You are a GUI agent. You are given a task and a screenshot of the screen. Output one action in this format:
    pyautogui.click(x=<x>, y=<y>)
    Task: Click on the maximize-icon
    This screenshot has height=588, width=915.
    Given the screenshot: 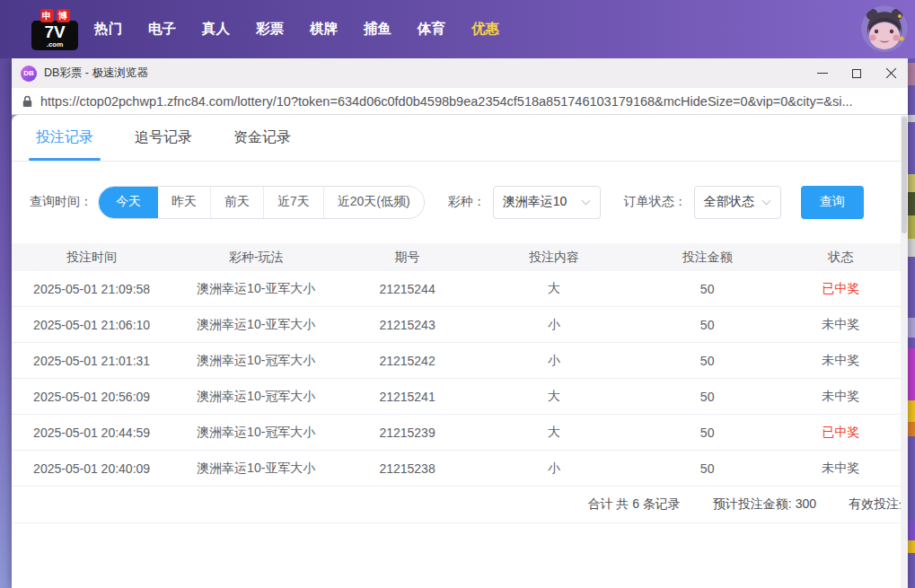 What is the action you would take?
    pyautogui.click(x=857, y=74)
    